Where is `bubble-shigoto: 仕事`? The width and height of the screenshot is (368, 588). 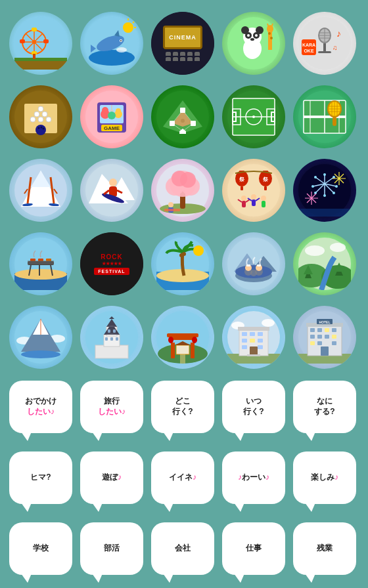 bubble-shigoto: 仕事 is located at coordinates (254, 549).